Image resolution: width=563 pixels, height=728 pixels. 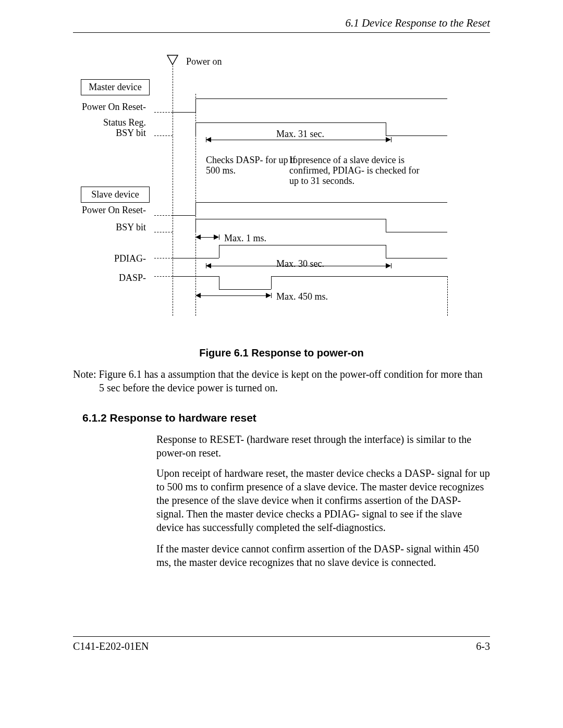 What do you see at coordinates (417, 232) in the screenshot?
I see `slave-bsy-low` at bounding box center [417, 232].